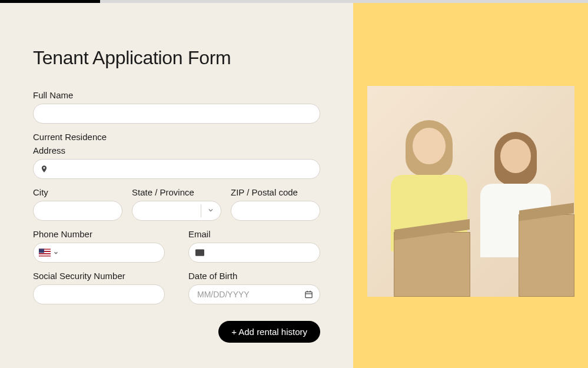  What do you see at coordinates (99, 276) in the screenshot?
I see `ssn-label: Social Security Number` at bounding box center [99, 276].